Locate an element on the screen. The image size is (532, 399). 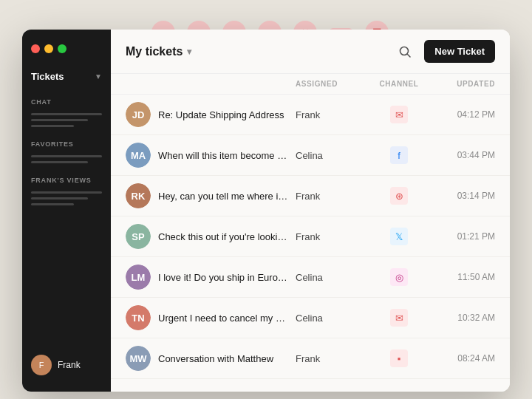
ticket-avatar: JD is located at coordinates (138, 115).